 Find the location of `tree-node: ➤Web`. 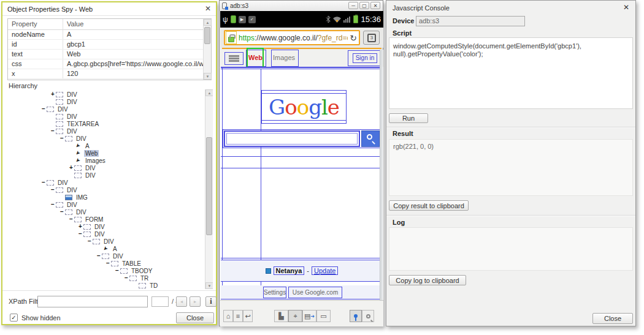

tree-node: ➤Web is located at coordinates (105, 153).